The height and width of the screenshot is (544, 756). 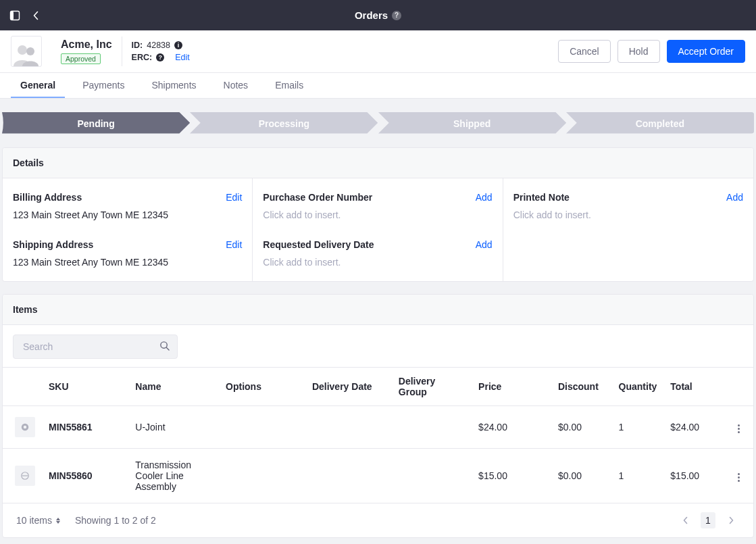 What do you see at coordinates (53, 245) in the screenshot?
I see `shipping-address-title: Shipping Address` at bounding box center [53, 245].